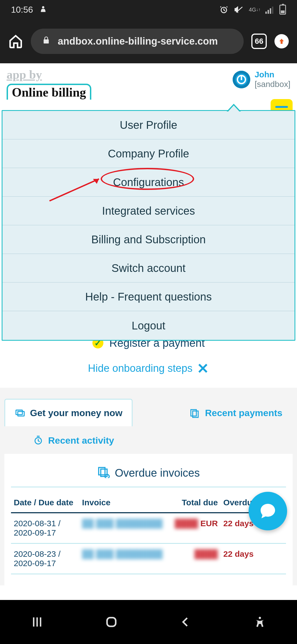 The height and width of the screenshot is (644, 297). Describe the element at coordinates (148, 528) in the screenshot. I see `table-row: 2020-08-31 /2020-09-17 ██ ███ ████████ █…` at that location.